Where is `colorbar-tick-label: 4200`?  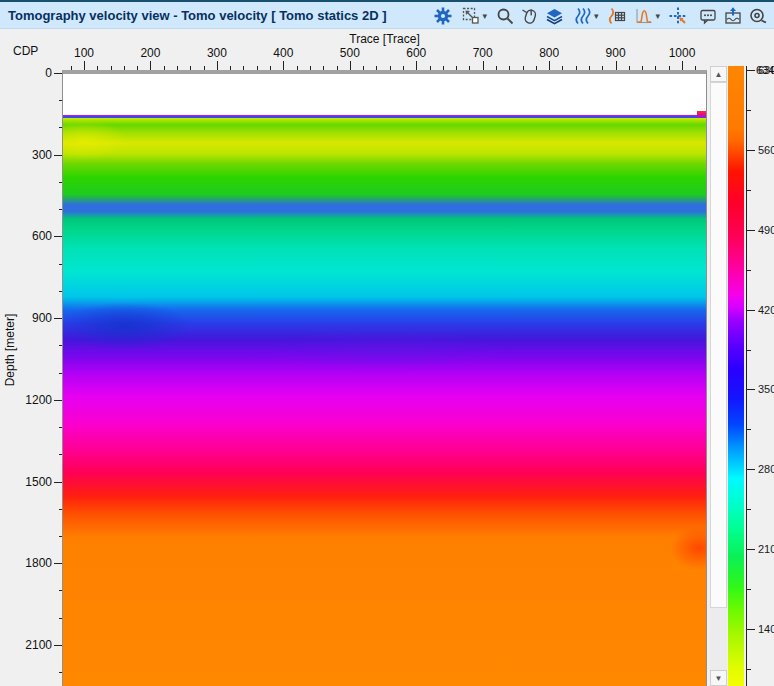
colorbar-tick-label: 4200 is located at coordinates (766, 310).